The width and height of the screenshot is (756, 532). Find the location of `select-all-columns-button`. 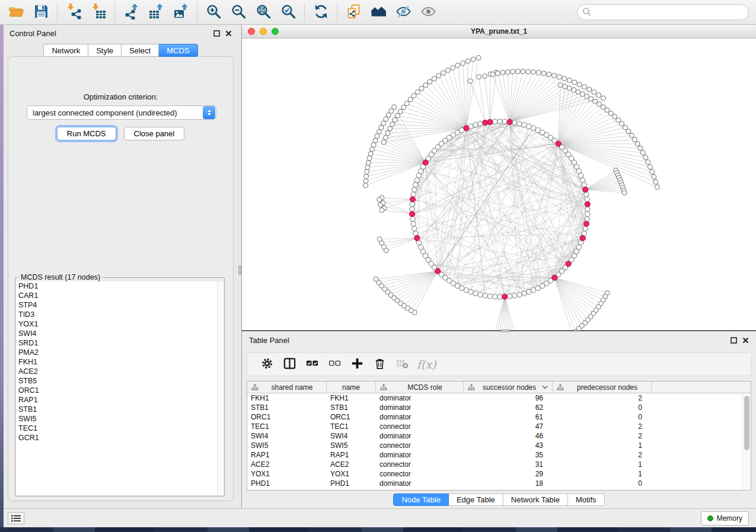

select-all-columns-button is located at coordinates (312, 364).